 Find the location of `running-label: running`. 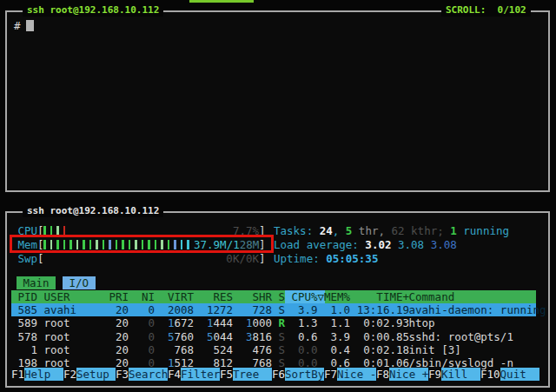

running-label: running is located at coordinates (483, 231).